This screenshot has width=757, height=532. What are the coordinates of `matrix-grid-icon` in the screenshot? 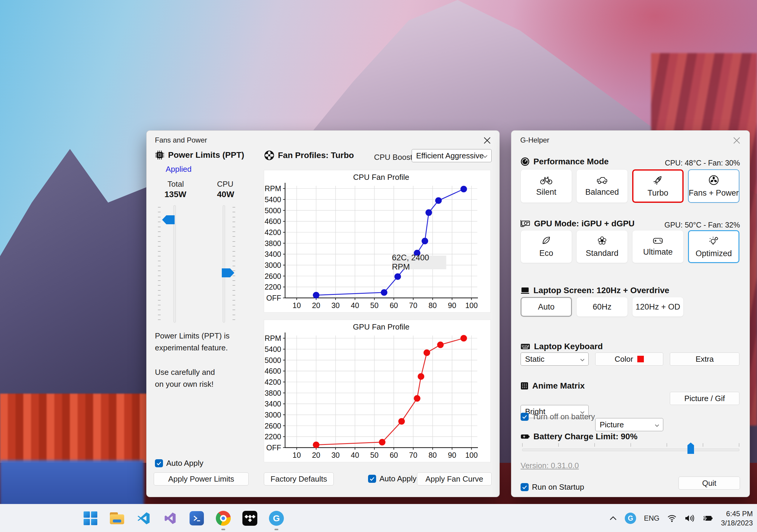 It's located at (524, 386).